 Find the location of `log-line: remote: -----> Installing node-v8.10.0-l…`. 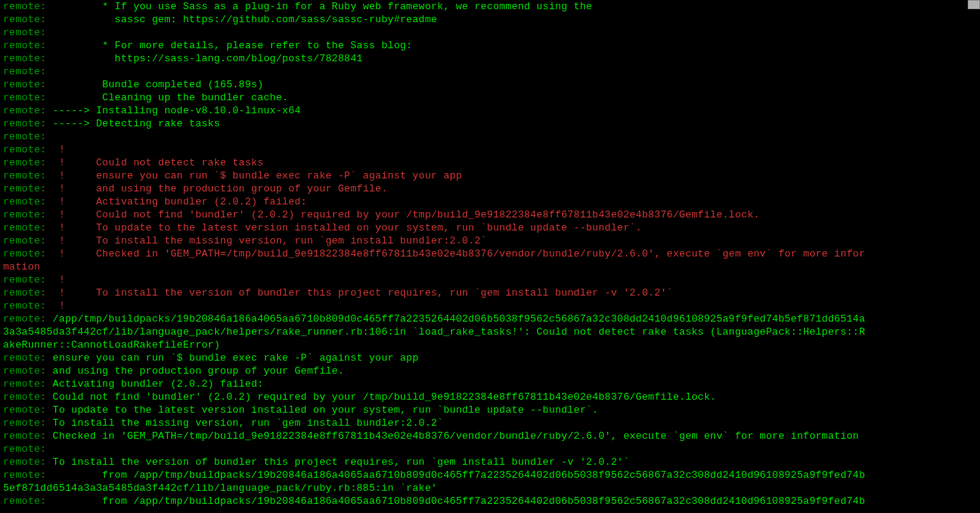

log-line: remote: -----> Installing node-v8.10.0-l… is located at coordinates (490, 110).